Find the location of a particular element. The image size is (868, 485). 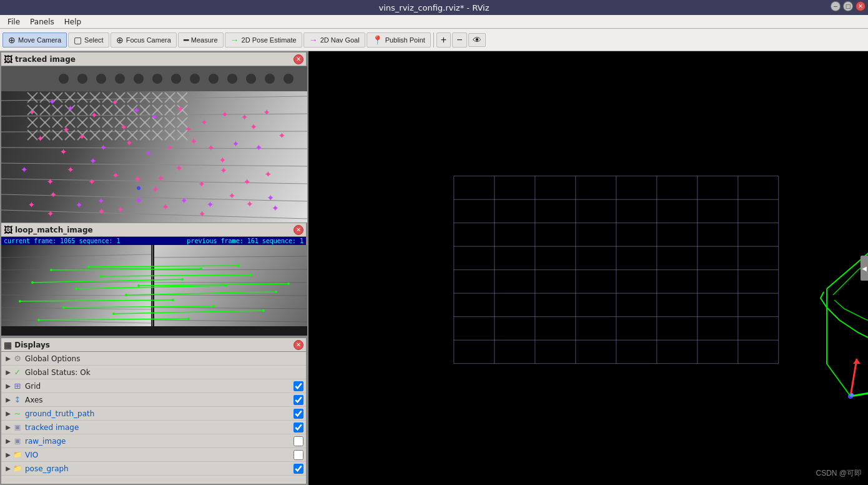

viewport-label: CSDN @可即 is located at coordinates (839, 474).